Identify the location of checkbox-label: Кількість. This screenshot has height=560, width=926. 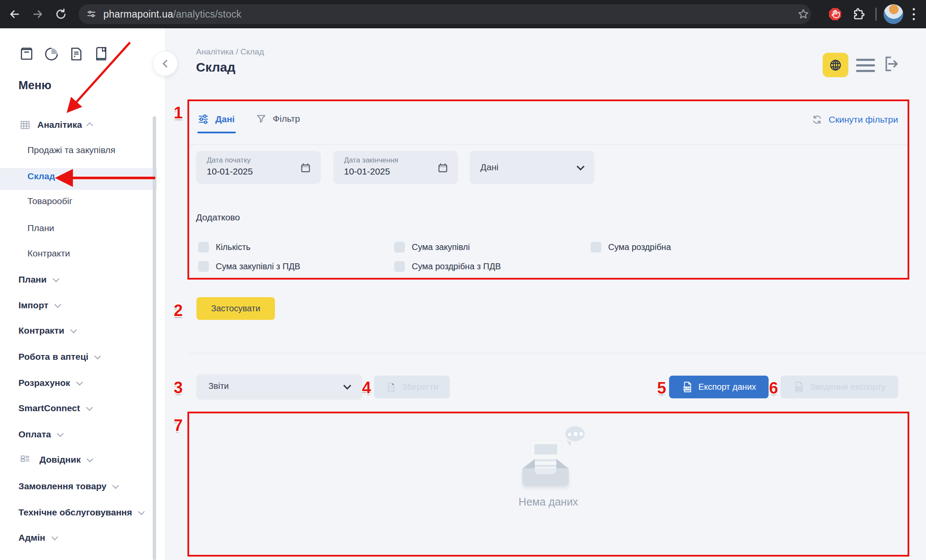
(233, 247).